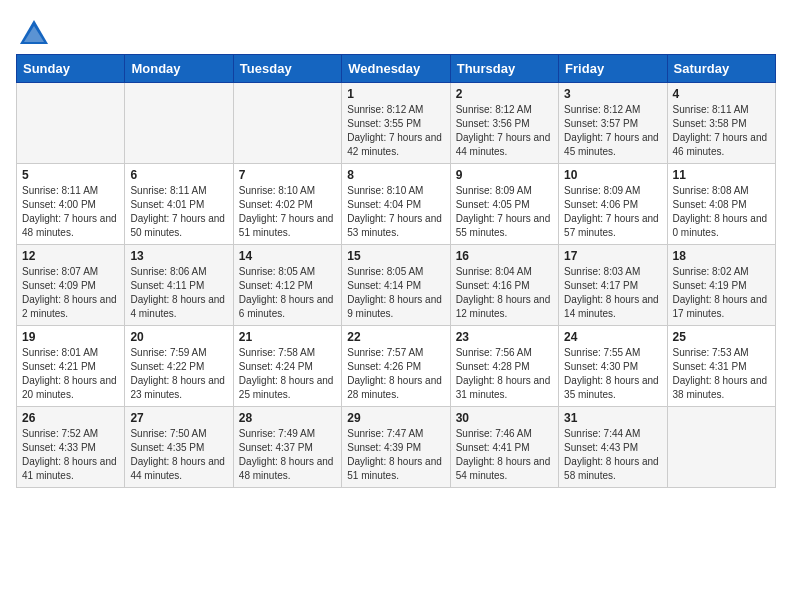  I want to click on day-number: 20, so click(178, 337).